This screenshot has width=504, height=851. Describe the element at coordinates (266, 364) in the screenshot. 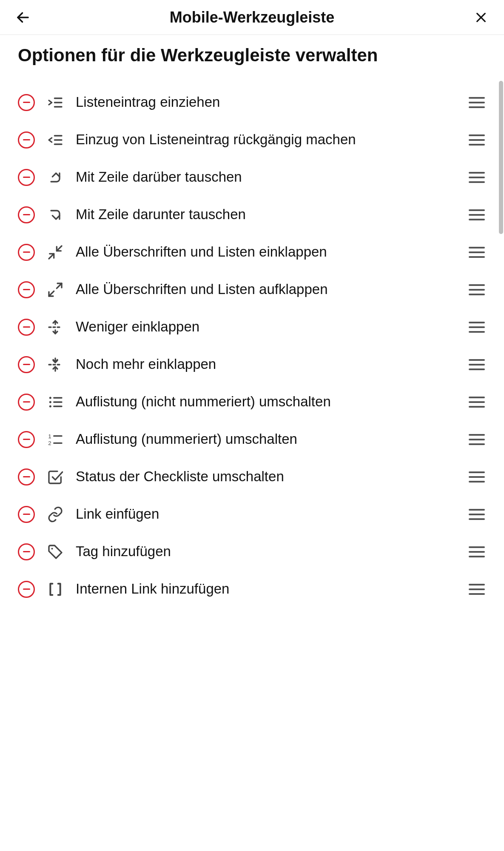

I see `list-item-label: Noch mehr einklappen` at that location.